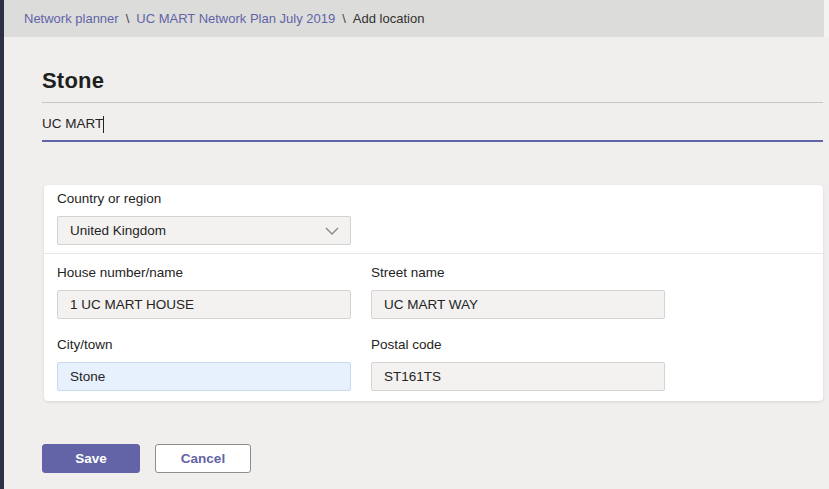 The image size is (829, 489). I want to click on chevron-down-icon, so click(332, 232).